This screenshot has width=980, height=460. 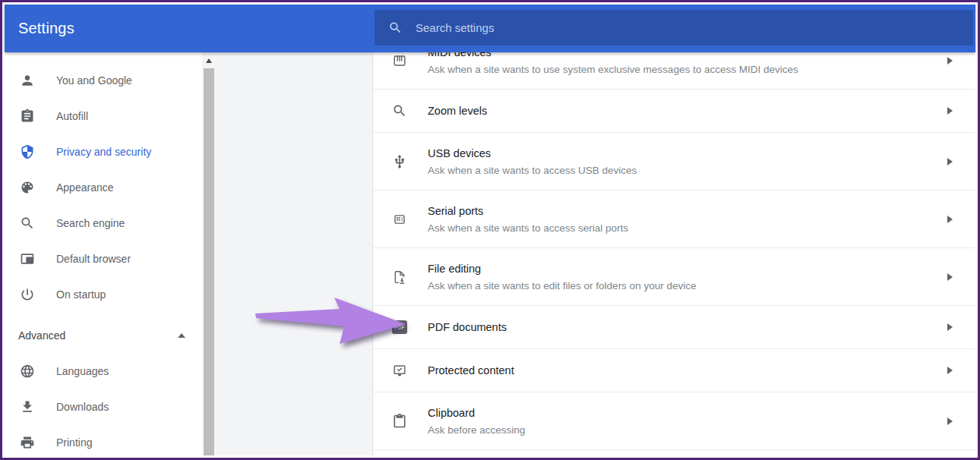 I want to click on search-input, so click(x=643, y=27).